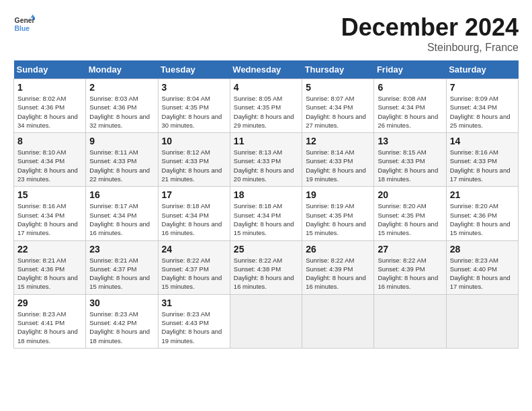  Describe the element at coordinates (48, 328) in the screenshot. I see `day-info: Sunrise: 8:23 AMSunset: 4:41 PMDaylight:…` at that location.